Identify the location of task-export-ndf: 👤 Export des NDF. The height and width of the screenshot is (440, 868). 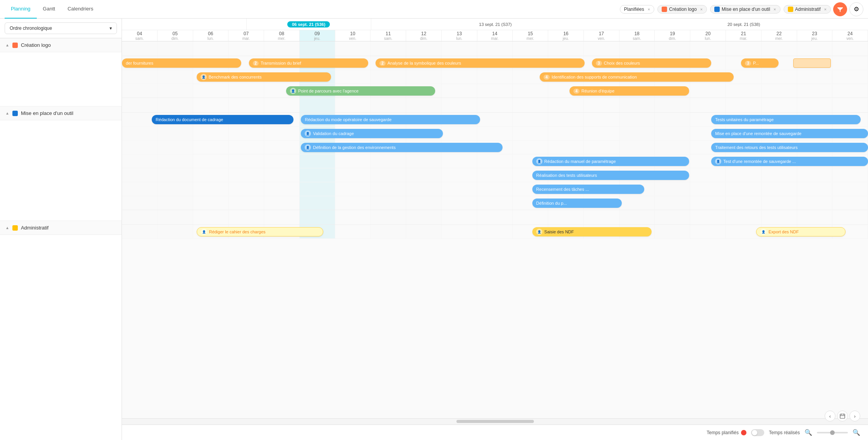
(801, 232).